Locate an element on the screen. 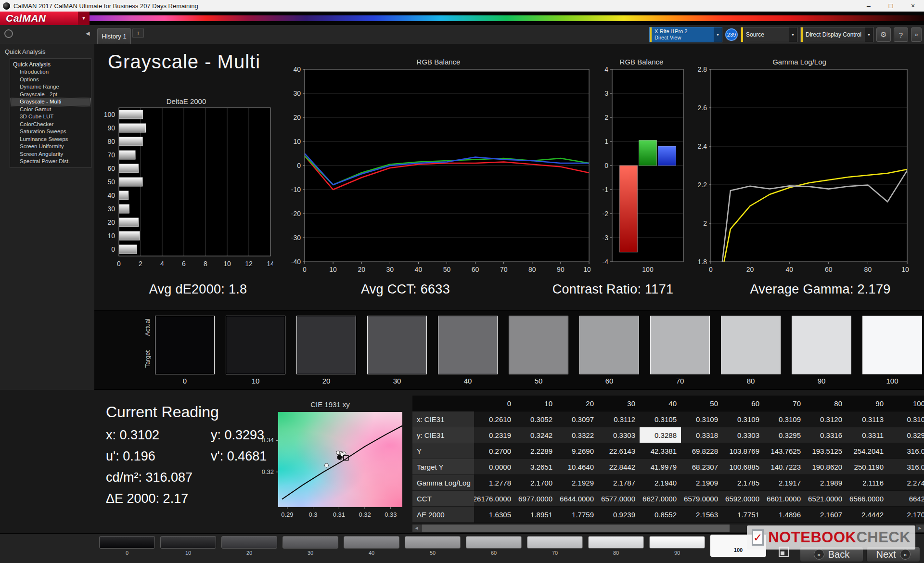  pattern-swatch-80: 80 is located at coordinates (616, 546).